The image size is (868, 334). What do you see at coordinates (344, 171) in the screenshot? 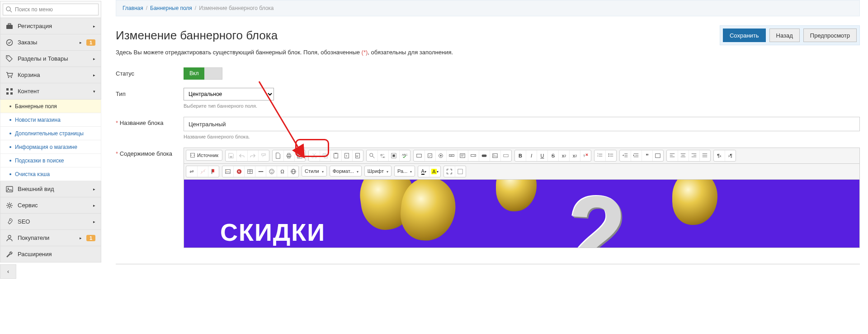
I see `combo-label: Формат...` at bounding box center [344, 171].